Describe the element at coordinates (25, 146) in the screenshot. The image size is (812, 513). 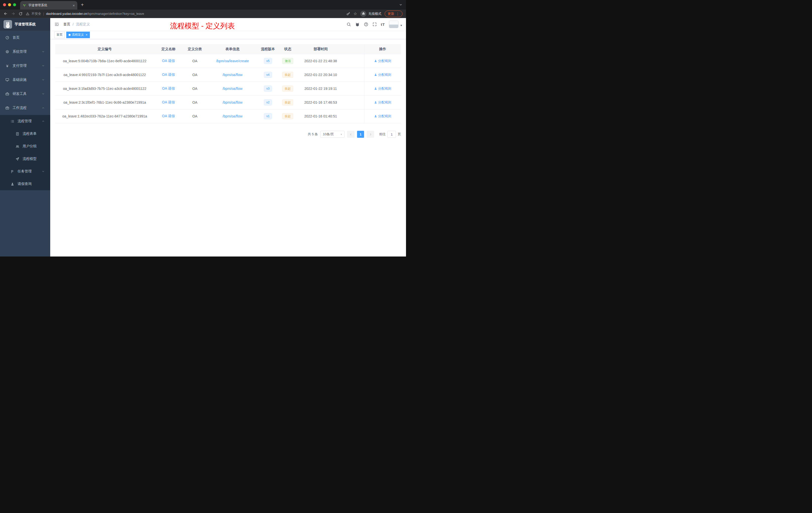
I see `sidebar-item-user-group: 用户分组` at that location.